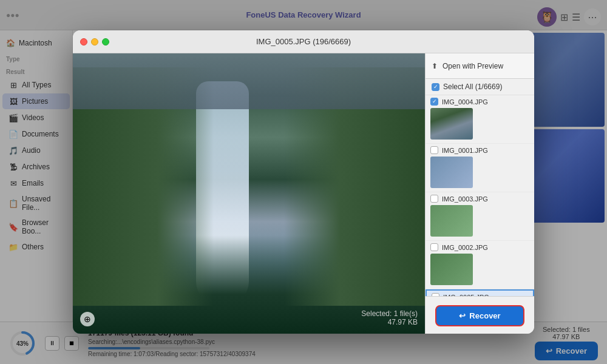 The height and width of the screenshot is (364, 607). What do you see at coordinates (472, 87) in the screenshot?
I see `select-all-label: Select All (1/6669)` at bounding box center [472, 87].